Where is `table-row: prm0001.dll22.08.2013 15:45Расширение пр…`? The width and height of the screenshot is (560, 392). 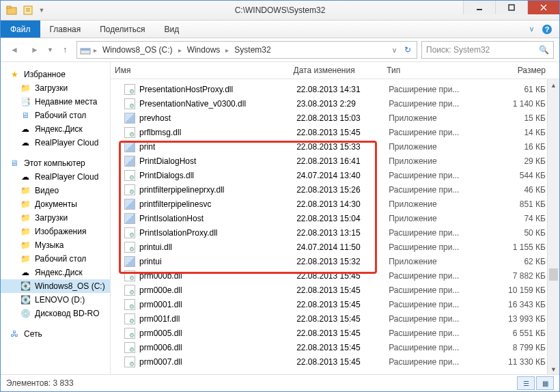
table-row: prm0001.dll22.08.2013 15:45Расширение пр… is located at coordinates (335, 305).